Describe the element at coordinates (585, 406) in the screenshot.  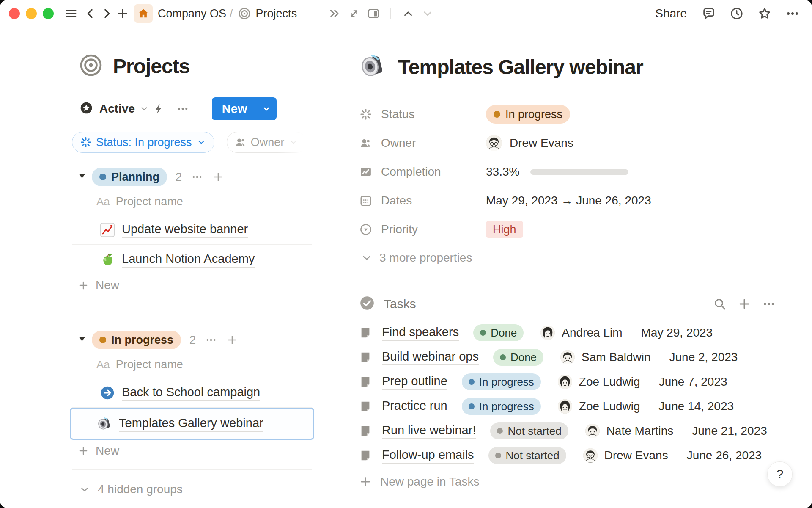
I see `task-row: Practice run In progress Zoe Ludwig June…` at that location.